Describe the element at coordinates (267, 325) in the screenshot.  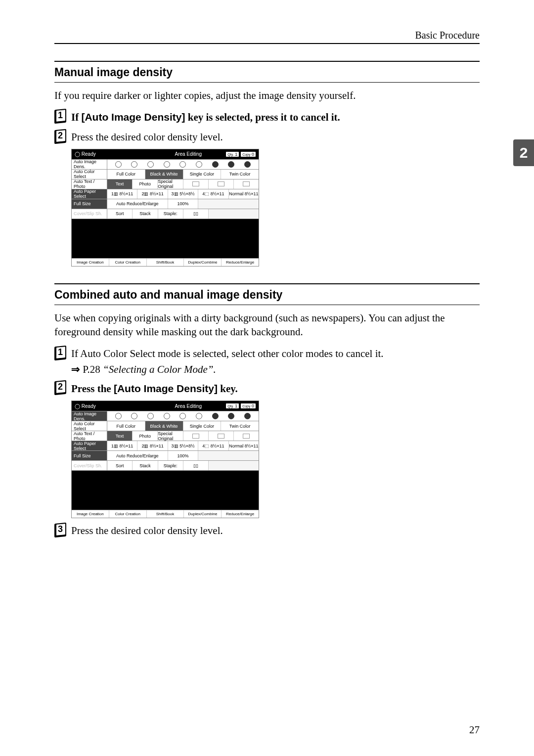
I see `intro-combined: Use when copying originals with a dirty …` at that location.